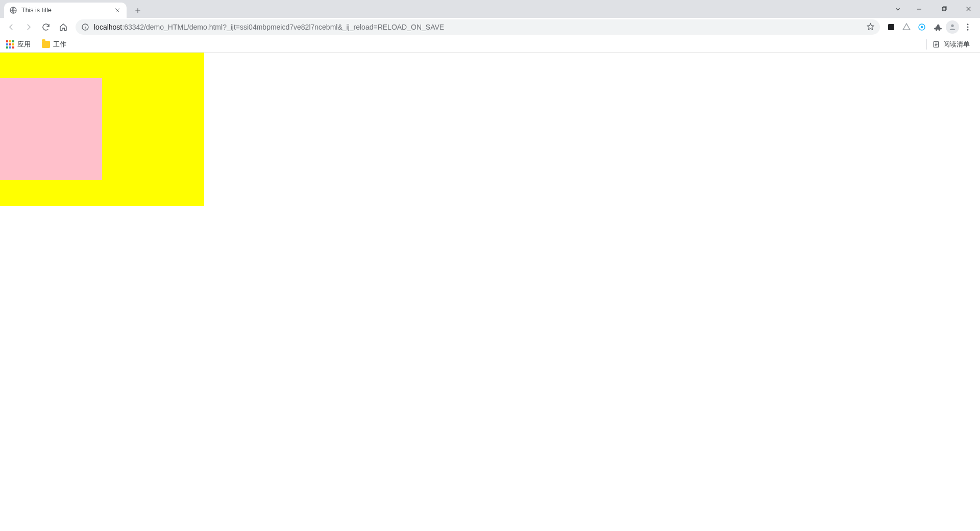 This screenshot has height=531, width=980. I want to click on window-minimize-button, so click(919, 9).